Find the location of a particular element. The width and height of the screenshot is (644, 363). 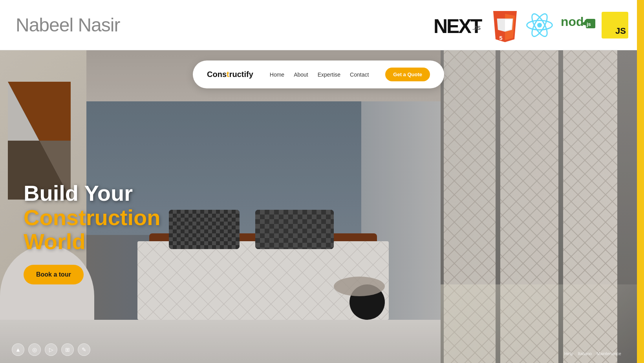

author-logo: Nabeel Nasir is located at coordinates (68, 25).